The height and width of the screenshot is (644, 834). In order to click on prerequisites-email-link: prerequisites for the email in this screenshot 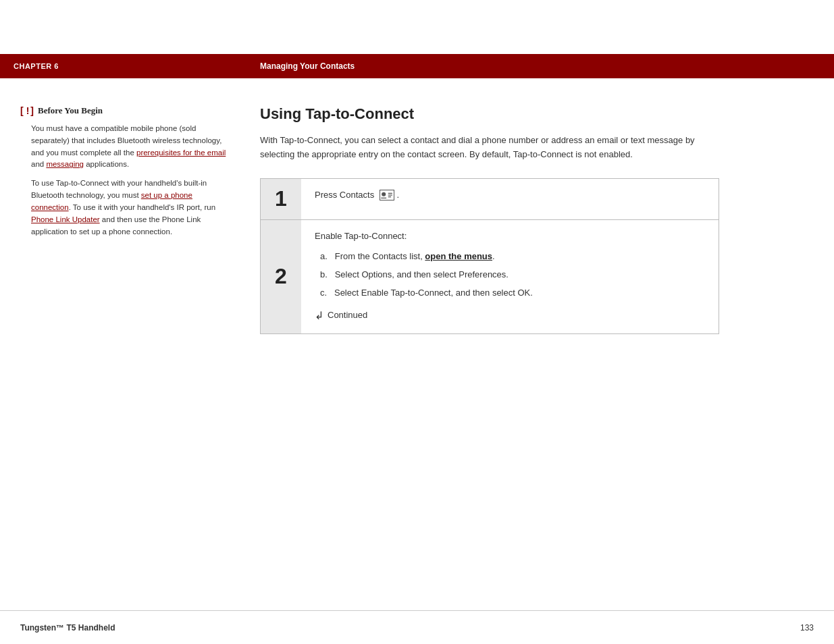, I will do `click(181, 153)`.